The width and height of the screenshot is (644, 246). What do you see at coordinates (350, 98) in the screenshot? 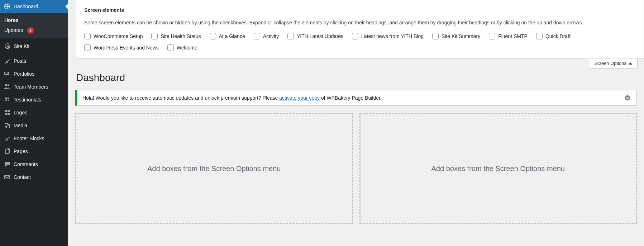
I see `notice-text-after: of WPBakery Page Builder.` at bounding box center [350, 98].